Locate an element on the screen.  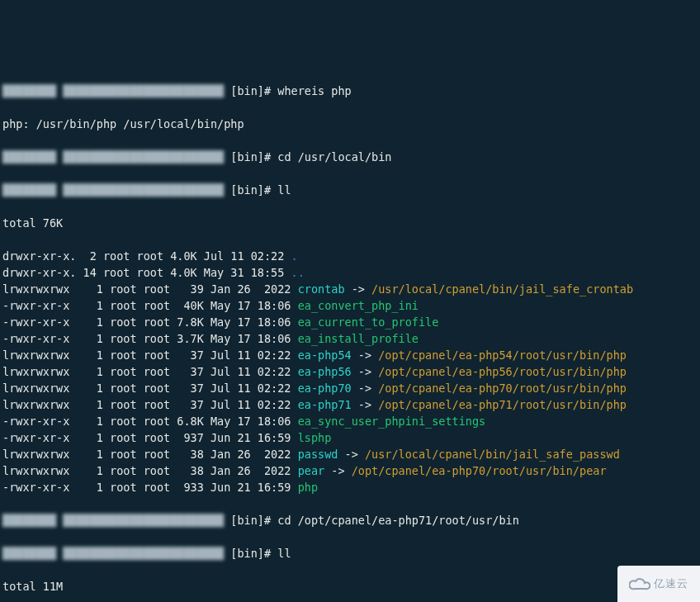
symlink-target: /usr/local/cpanel/bin/jail_safe_passwd is located at coordinates (492, 454).